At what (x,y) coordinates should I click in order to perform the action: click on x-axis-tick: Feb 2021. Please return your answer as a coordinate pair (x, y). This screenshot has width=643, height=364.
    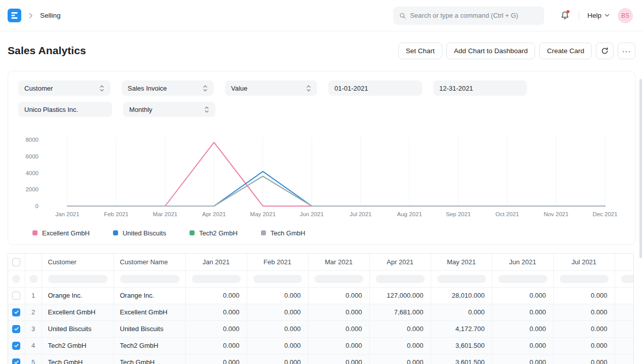
    Looking at the image, I should click on (117, 214).